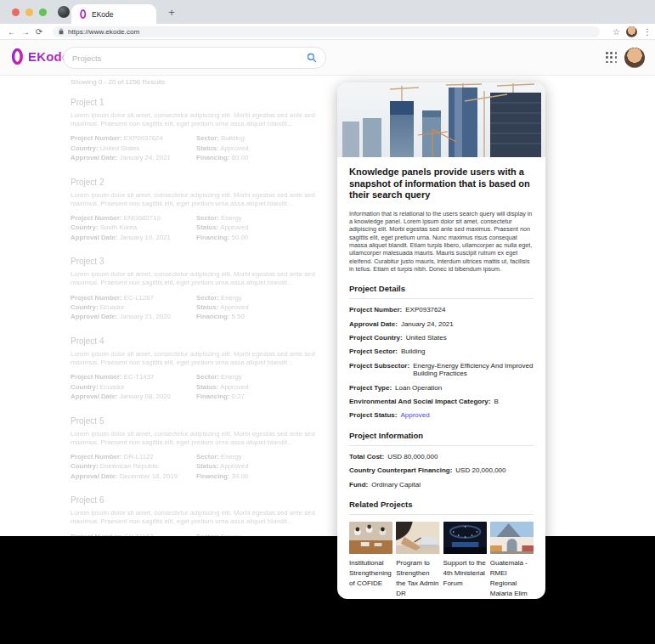  What do you see at coordinates (200, 289) in the screenshot?
I see `project-card-3: Project 3 Lorem ipsum dolor sit amet, co…` at bounding box center [200, 289].